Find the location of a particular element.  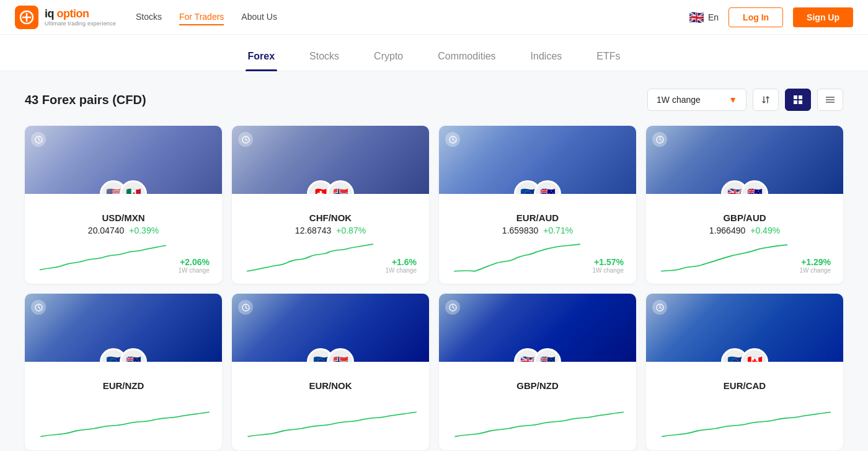

card-eur-nzd: 🇪🇺 🇳🇿 EUR/NZD is located at coordinates (123, 372).